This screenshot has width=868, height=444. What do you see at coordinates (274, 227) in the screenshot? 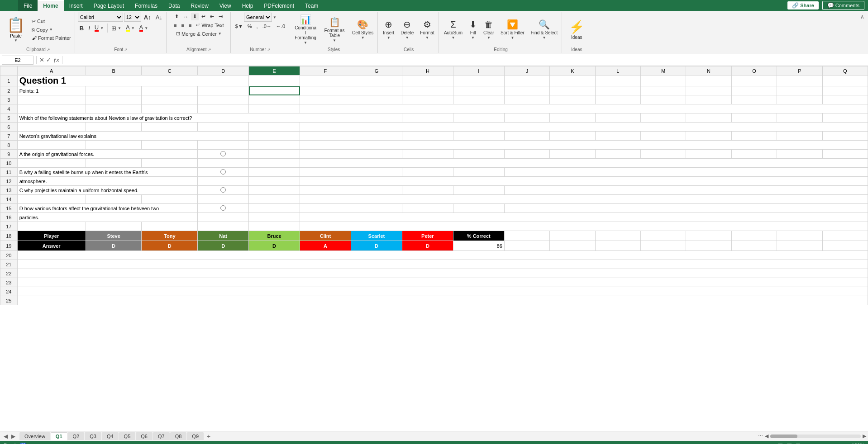
I see `cell-E17` at bounding box center [274, 227].